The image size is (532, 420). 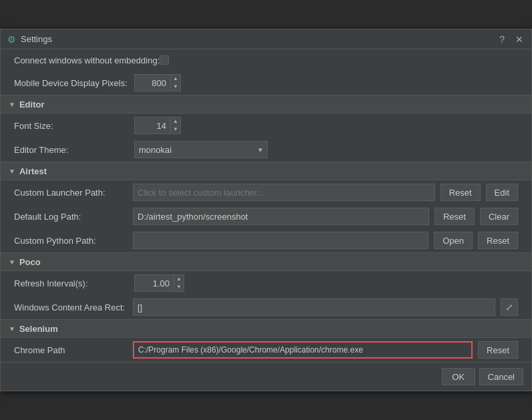 I want to click on font-size-row: Font Size: ▲ ▼, so click(x=266, y=126).